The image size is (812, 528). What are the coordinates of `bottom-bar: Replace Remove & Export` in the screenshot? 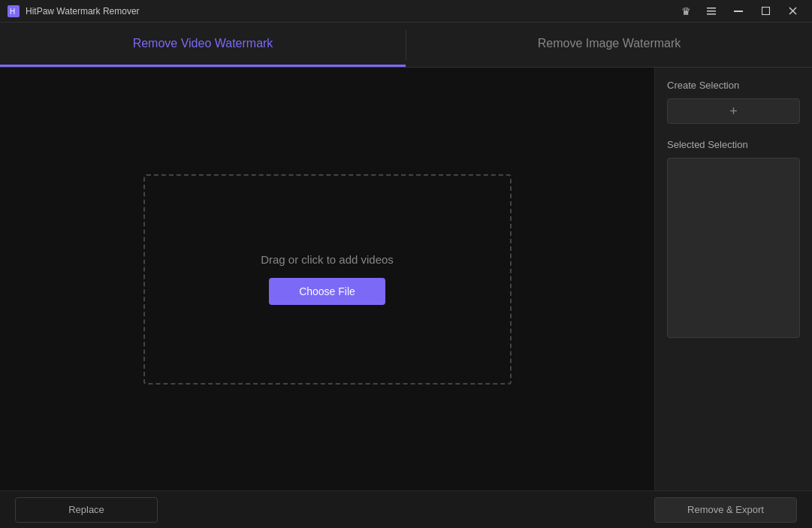 It's located at (406, 509).